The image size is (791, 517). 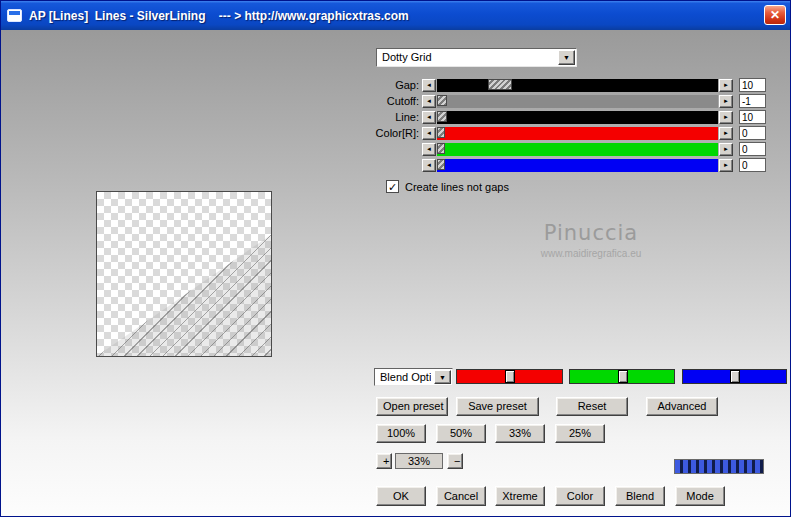 I want to click on zoom-100-button: 100%, so click(x=401, y=434).